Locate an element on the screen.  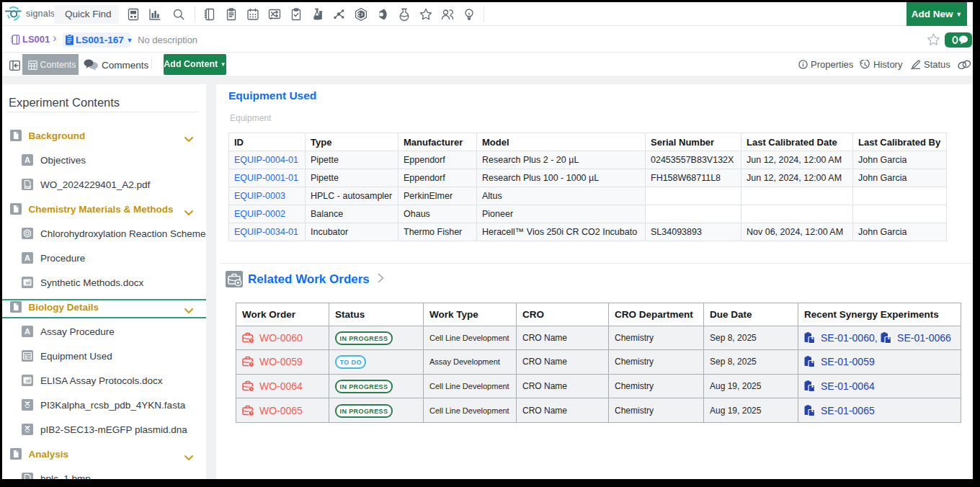
svg-text: PDF is located at coordinates (29, 187).